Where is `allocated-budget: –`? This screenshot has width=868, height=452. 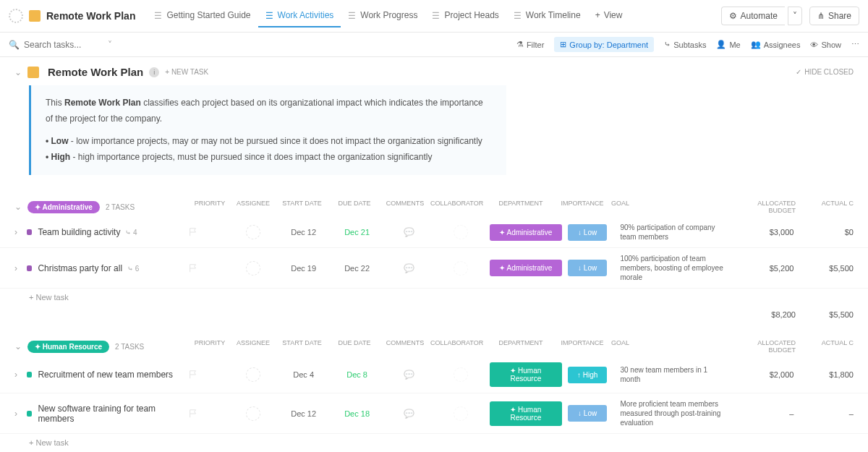
allocated-budget: – is located at coordinates (772, 414).